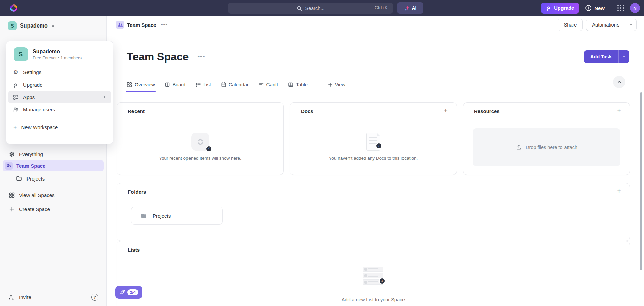 The image size is (644, 306). What do you see at coordinates (546, 108) in the screenshot?
I see `card-title: Resources` at bounding box center [546, 108].